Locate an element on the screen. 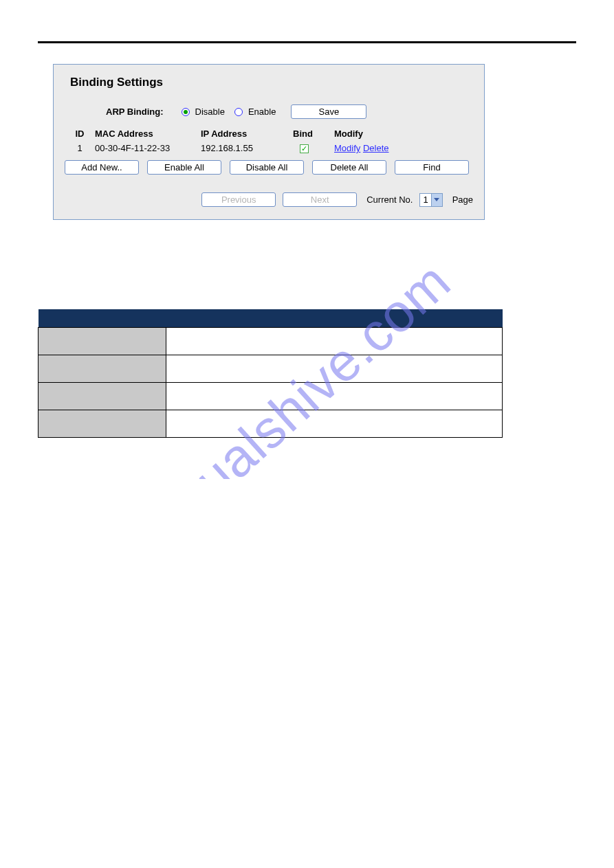 This screenshot has width=614, height=868. add-new-button: Add New.. is located at coordinates (102, 168).